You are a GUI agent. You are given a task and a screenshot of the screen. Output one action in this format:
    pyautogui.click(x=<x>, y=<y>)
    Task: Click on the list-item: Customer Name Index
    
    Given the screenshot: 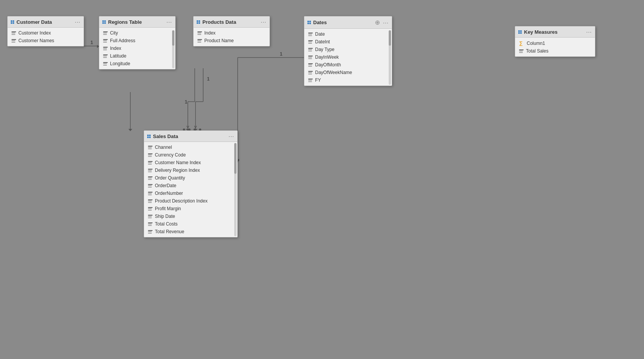 What is the action you would take?
    pyautogui.click(x=191, y=163)
    